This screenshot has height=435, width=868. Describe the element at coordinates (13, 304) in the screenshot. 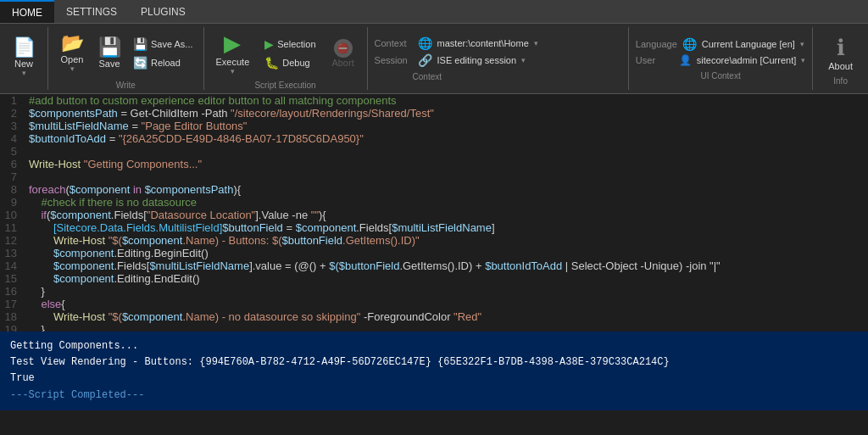

I see `line-number: 17` at that location.